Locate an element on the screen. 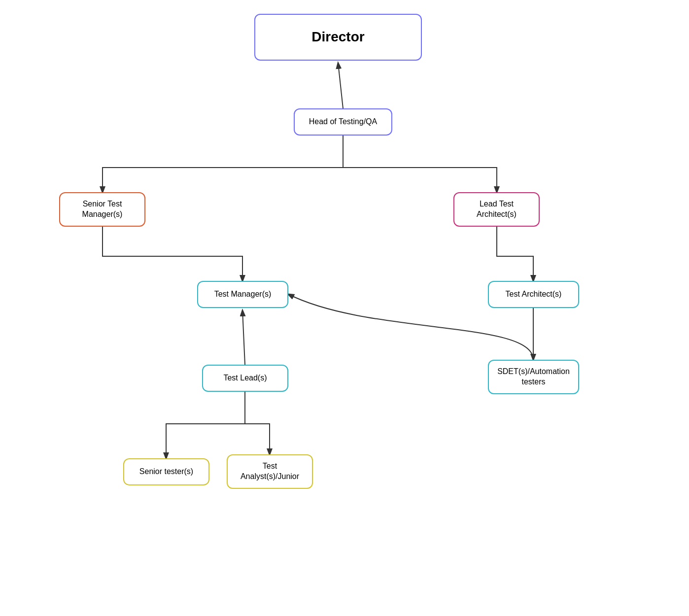  test-analyst-label: Test Analyst(s)/Junior is located at coordinates (270, 472).